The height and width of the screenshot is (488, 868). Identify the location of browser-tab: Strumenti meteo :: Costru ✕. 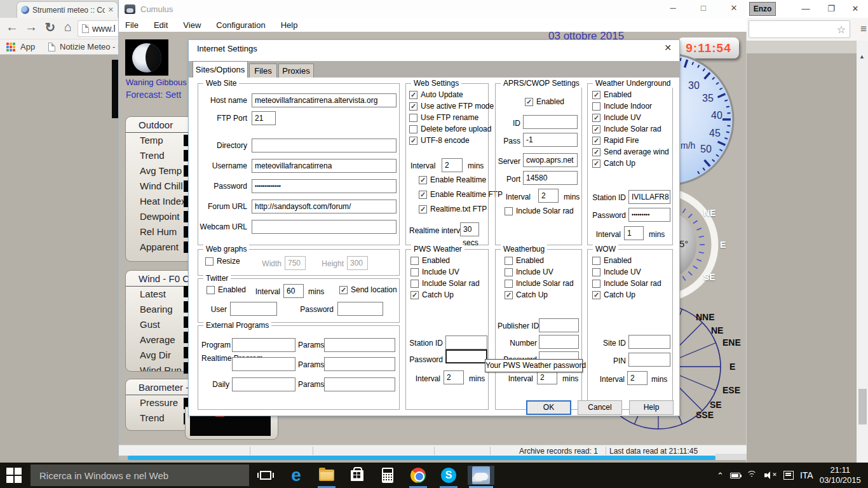
(67, 10).